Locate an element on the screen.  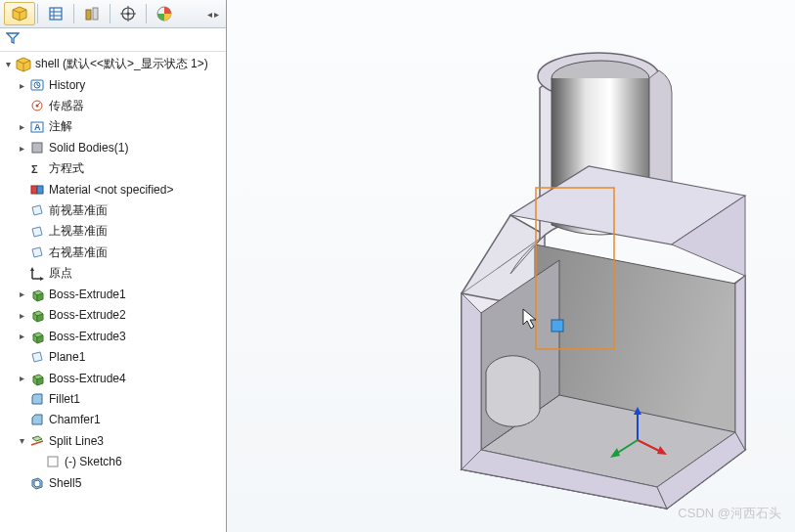
tree-item: 右视基准面 is located at coordinates (113, 252).